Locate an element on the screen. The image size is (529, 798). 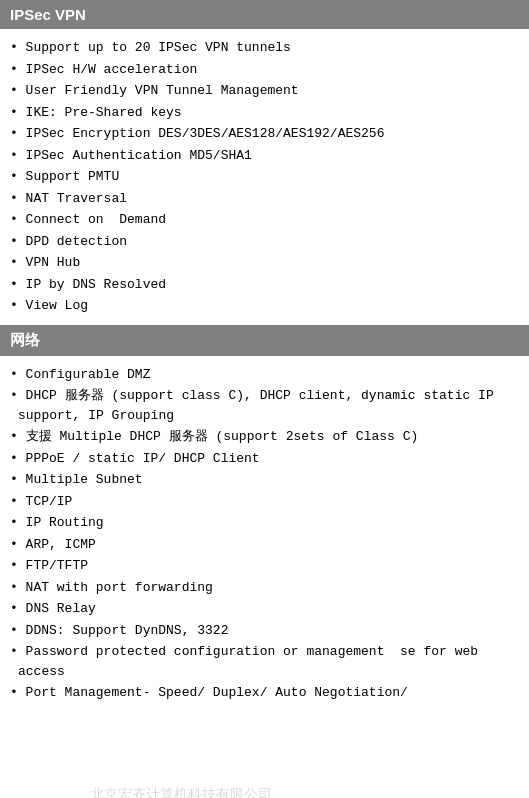
list-item: Multiple Subnet is located at coordinates (264, 480).